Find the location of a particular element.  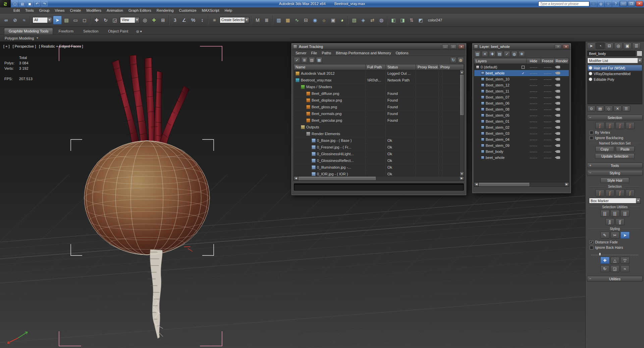

named-selection-sets-combo: Create Selection Se▼ is located at coordinates (234, 20).